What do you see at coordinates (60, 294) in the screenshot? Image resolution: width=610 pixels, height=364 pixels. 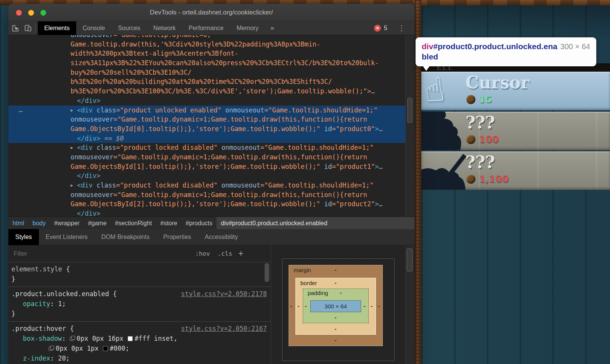 I see `css-selector: .product.unlocked.enabled` at bounding box center [60, 294].